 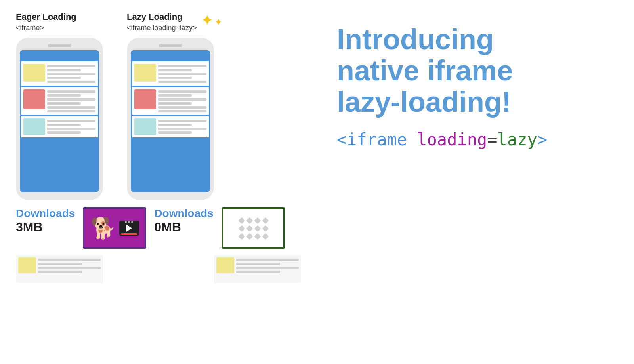 What do you see at coordinates (267, 265) in the screenshot?
I see `extra-card-lines-lazy` at bounding box center [267, 265].